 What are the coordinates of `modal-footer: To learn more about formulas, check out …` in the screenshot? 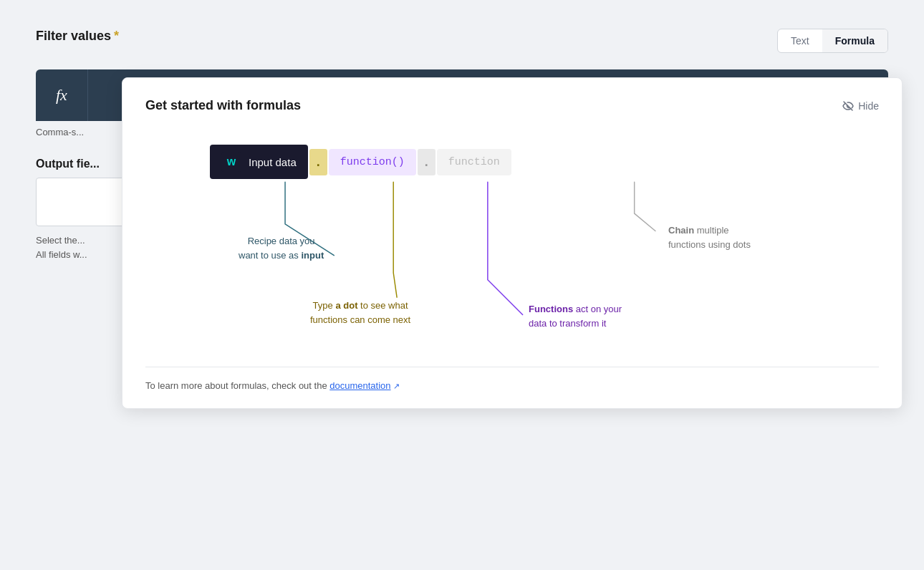 It's located at (512, 379).